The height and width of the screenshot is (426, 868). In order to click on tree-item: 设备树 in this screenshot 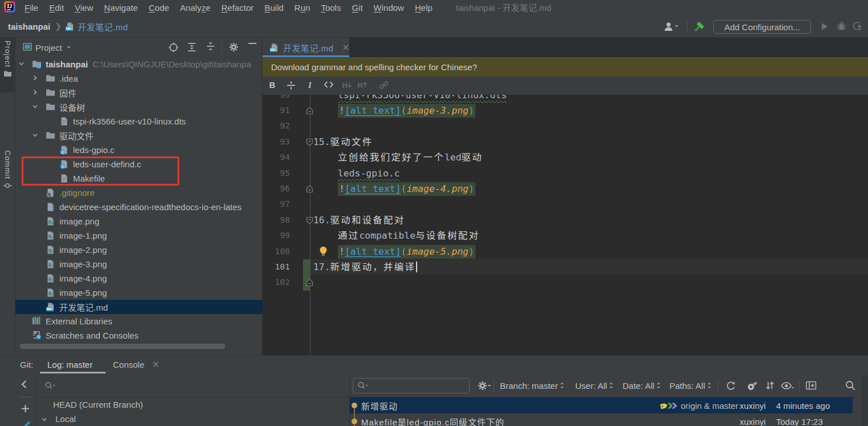, I will do `click(139, 107)`.